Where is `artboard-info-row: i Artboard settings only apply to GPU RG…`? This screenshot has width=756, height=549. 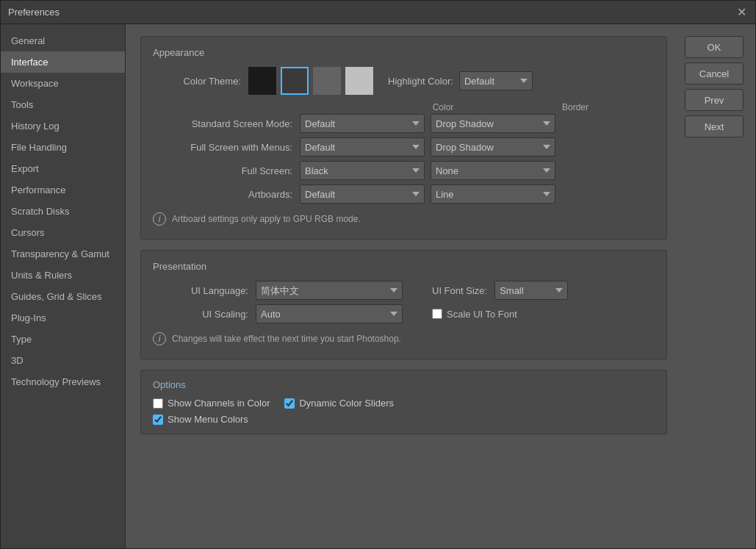 artboard-info-row: i Artboard settings only apply to GPU RG… is located at coordinates (404, 218).